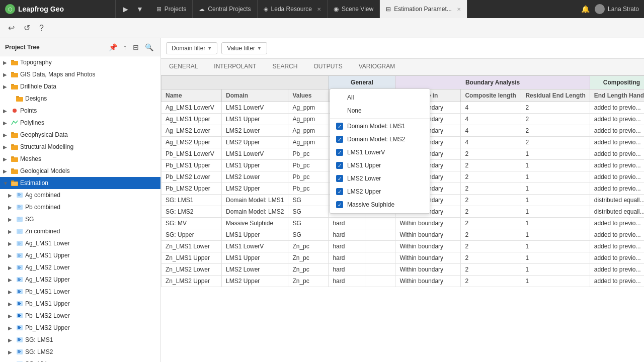  What do you see at coordinates (41, 28) in the screenshot?
I see `help-button: ?` at bounding box center [41, 28].